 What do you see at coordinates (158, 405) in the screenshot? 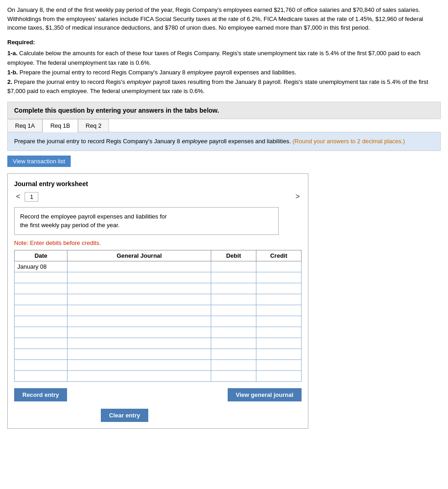
I see `buttons-area: Record entry View general journal Clear …` at bounding box center [158, 405].